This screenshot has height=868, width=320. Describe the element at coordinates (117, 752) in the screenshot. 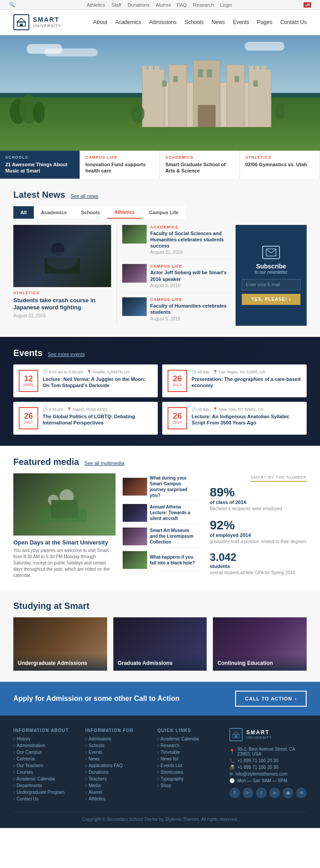

I see `footer-for-events: Events` at that location.